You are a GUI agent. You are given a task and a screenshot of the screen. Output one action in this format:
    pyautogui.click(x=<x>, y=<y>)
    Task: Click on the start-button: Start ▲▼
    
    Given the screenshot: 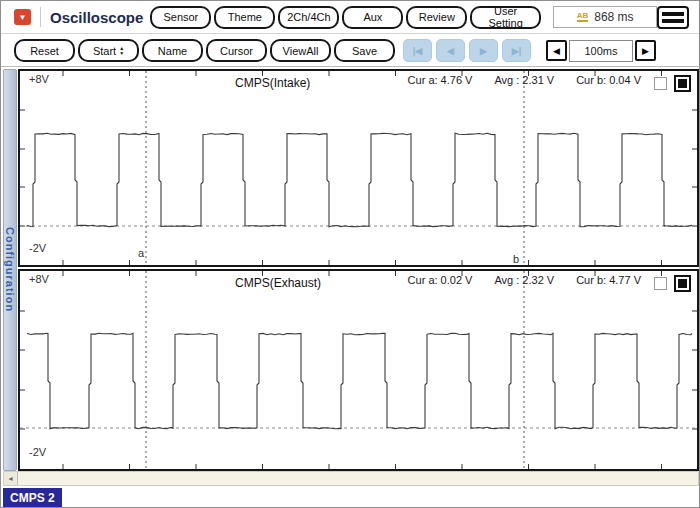 What is the action you would take?
    pyautogui.click(x=108, y=50)
    